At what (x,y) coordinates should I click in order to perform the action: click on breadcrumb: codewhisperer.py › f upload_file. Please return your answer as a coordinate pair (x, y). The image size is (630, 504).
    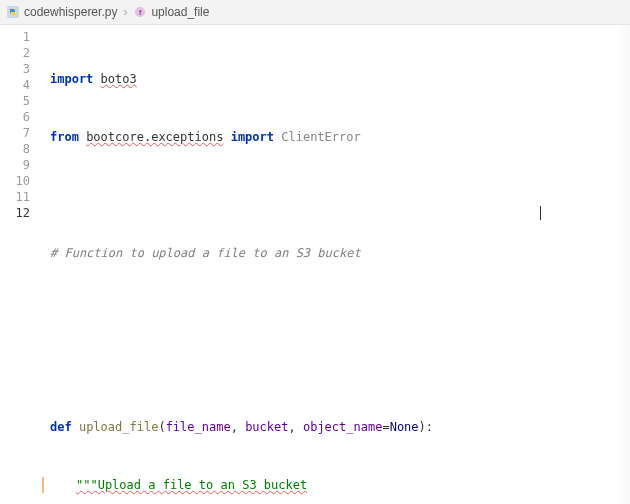
    Looking at the image, I should click on (315, 12).